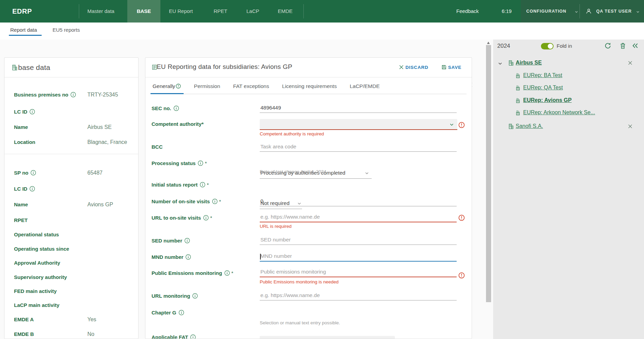 The width and height of the screenshot is (644, 339). Describe the element at coordinates (529, 63) in the screenshot. I see `tree-link-airbus: Airbus SE` at that location.